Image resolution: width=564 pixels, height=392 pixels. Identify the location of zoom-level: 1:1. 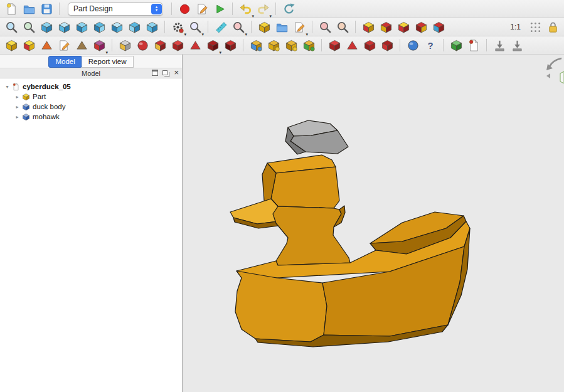
(516, 27).